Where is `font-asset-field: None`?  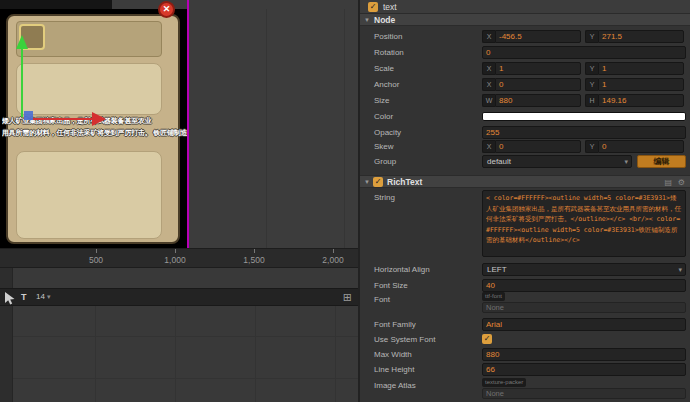
font-asset-field: None is located at coordinates (584, 308).